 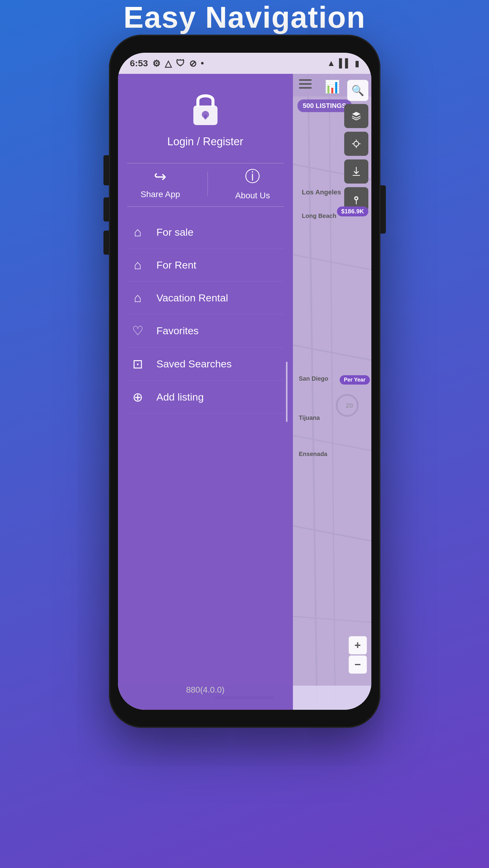 I want to click on share-icon: ↪, so click(x=160, y=177).